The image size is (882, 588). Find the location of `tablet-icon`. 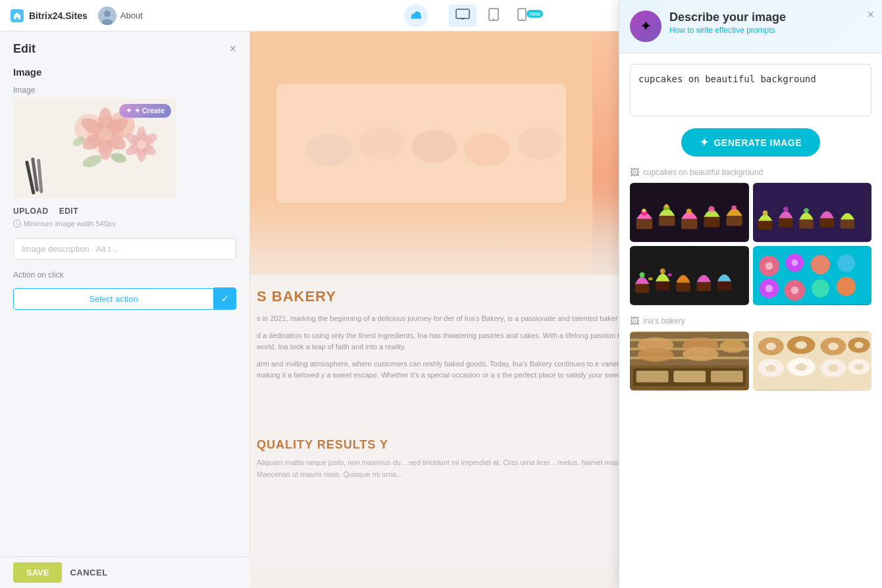

tablet-icon is located at coordinates (494, 16).